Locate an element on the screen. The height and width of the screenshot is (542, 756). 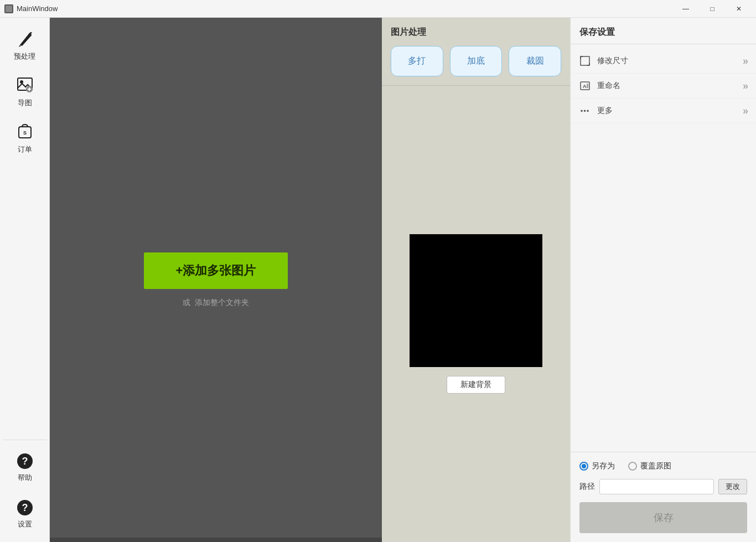
image-processing-title: 图片处理 is located at coordinates (476, 32).